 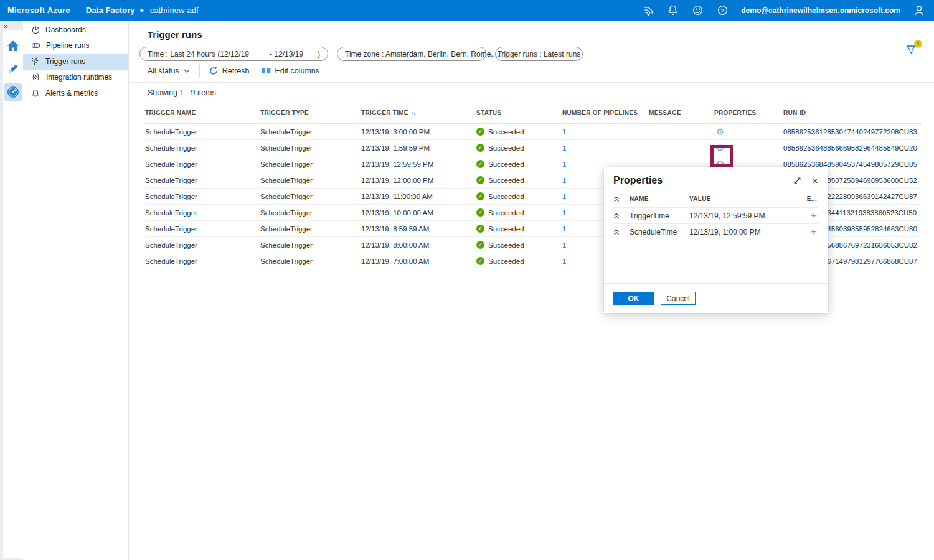 What do you see at coordinates (13, 69) in the screenshot?
I see `author-pencil-nav-button` at bounding box center [13, 69].